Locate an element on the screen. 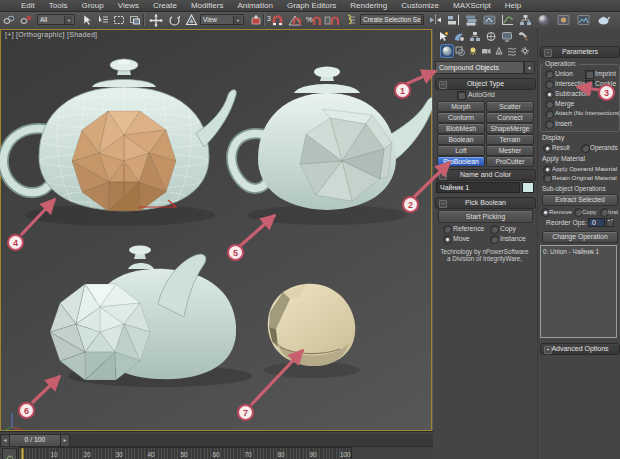 The image size is (620, 459). operation-history-list: 0: Union - Чайник 1 is located at coordinates (578, 292).